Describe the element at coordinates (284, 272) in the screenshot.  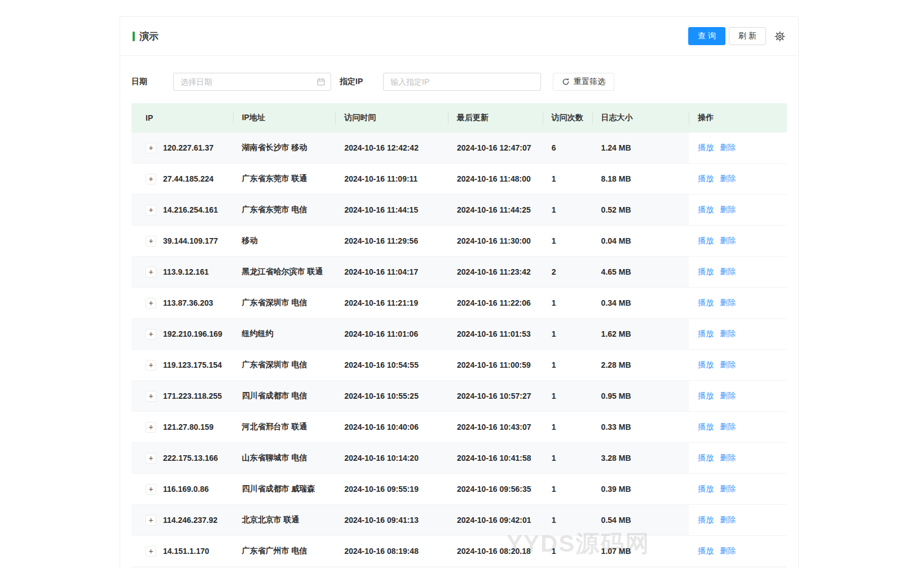
I see `ip-location: 黑龙江省哈尔滨市 联通` at that location.